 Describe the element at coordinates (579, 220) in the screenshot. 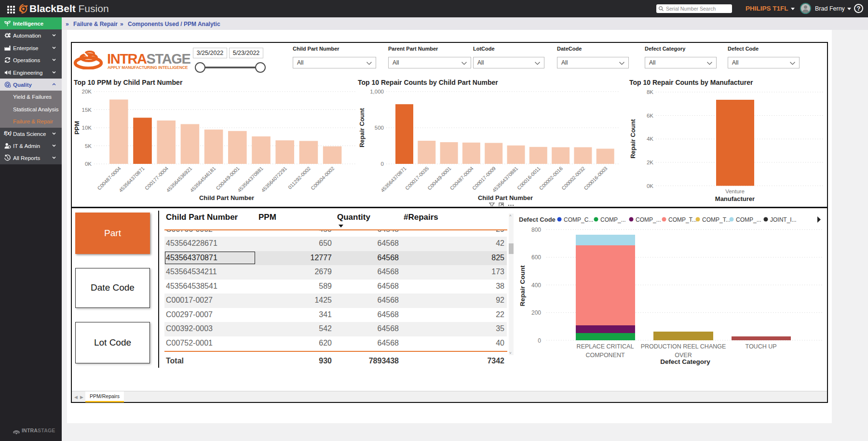

I see `svg-text: COMP_C...` at that location.